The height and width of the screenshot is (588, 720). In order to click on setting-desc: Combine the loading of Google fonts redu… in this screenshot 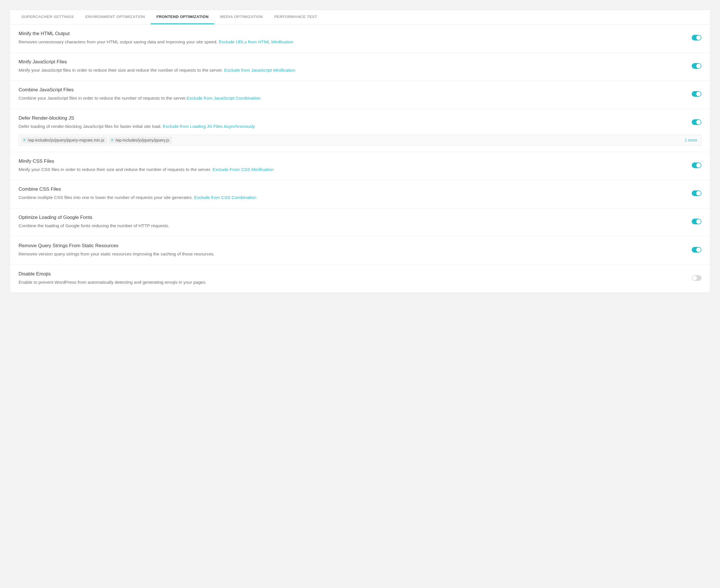, I will do `click(349, 226)`.